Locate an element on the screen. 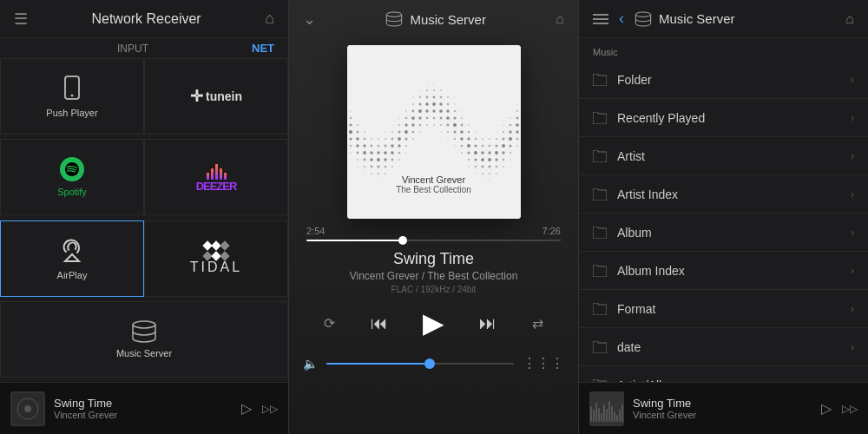 The image size is (868, 434). menu-item-label: Album Index is located at coordinates (729, 271).